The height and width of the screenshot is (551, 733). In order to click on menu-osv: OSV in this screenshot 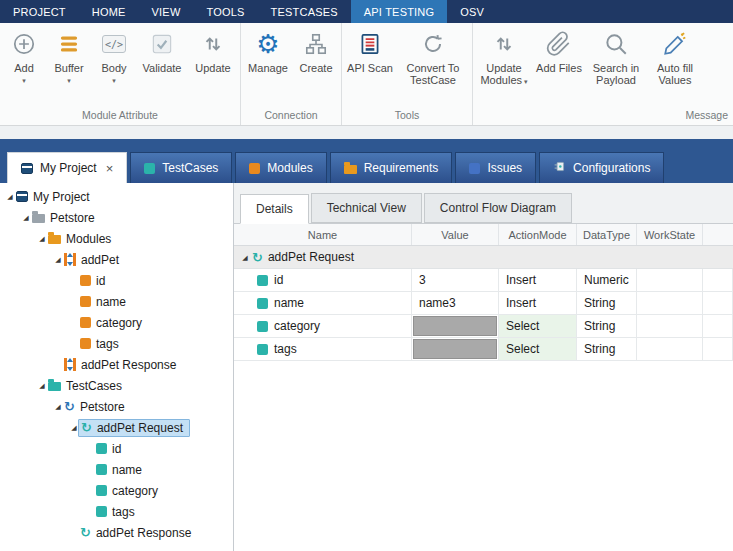, I will do `click(472, 12)`.